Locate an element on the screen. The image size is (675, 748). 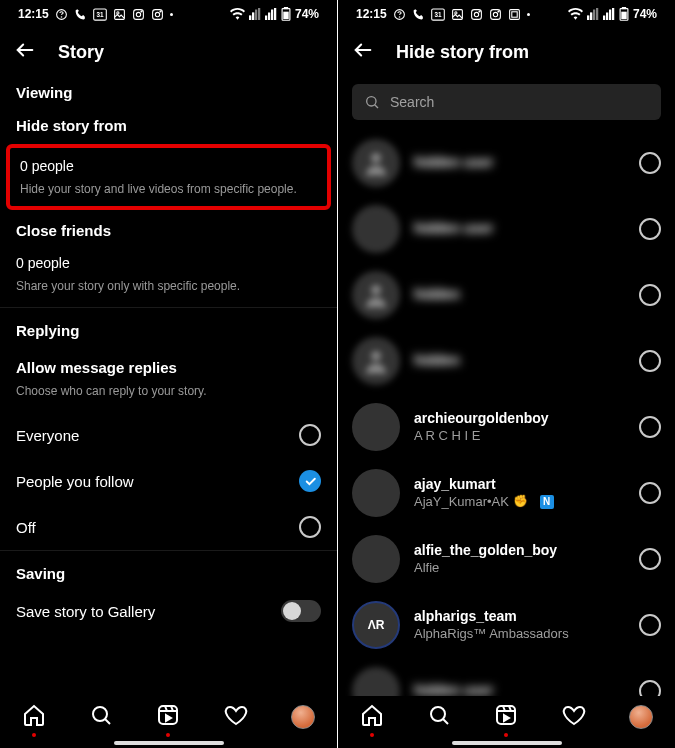
hide-story-title: Hide story from is located at coordinates (168, 126).